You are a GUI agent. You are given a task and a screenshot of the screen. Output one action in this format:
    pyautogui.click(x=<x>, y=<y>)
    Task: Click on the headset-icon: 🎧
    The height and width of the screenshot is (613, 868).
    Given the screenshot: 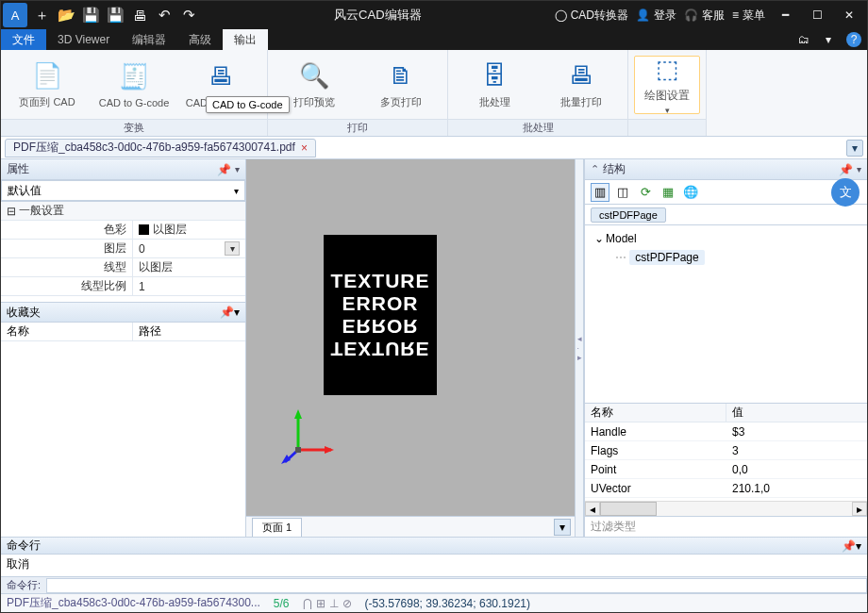 What is the action you would take?
    pyautogui.click(x=691, y=15)
    